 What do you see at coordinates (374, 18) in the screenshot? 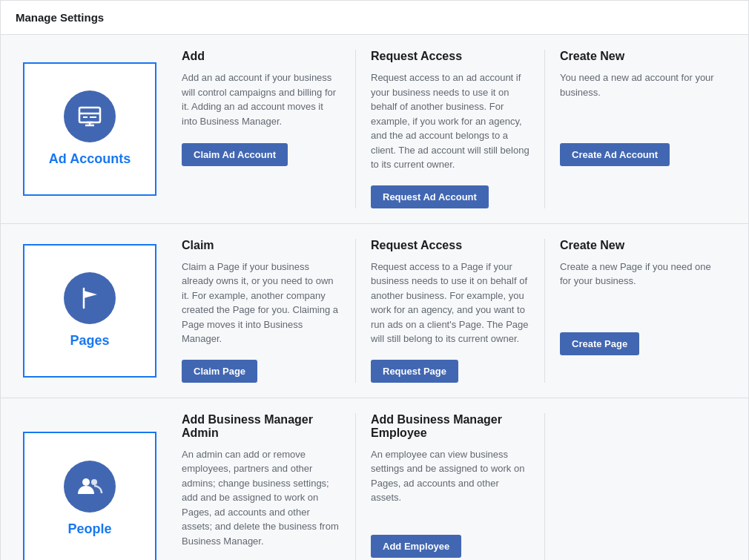
I see `page-header: Manage Settings` at bounding box center [374, 18].